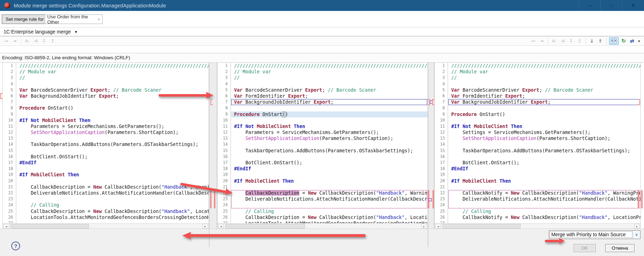 This screenshot has width=644, height=256. I want to click on close-button: X, so click(633, 6).